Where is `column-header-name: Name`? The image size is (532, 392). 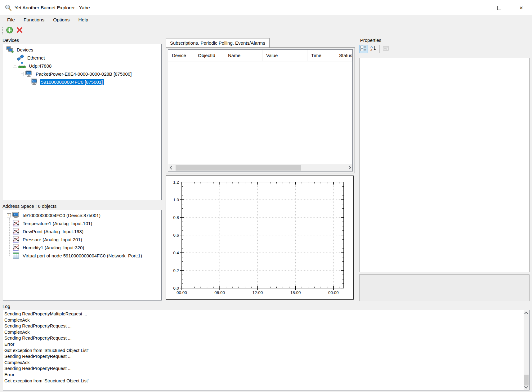 column-header-name: Name is located at coordinates (243, 55).